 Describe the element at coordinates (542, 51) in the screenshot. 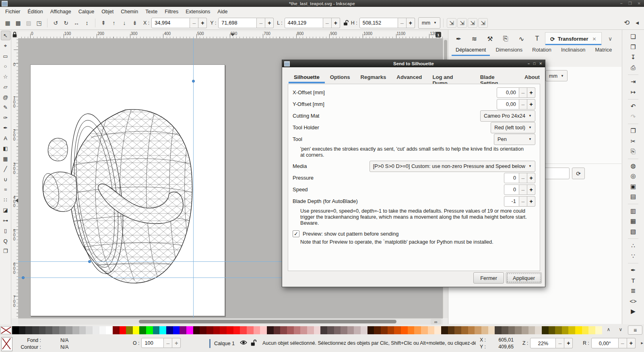

I see `transform-subtab: Rotation` at that location.